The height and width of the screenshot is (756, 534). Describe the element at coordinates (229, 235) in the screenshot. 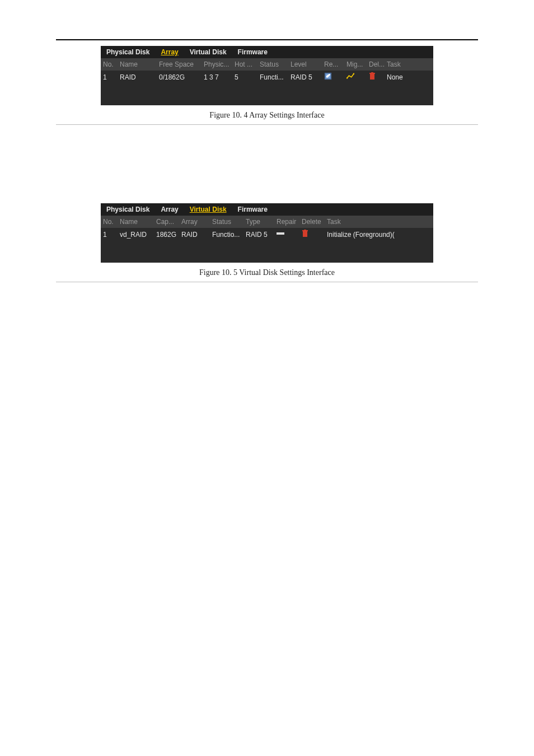

I see `cell-status: Functio...` at that location.